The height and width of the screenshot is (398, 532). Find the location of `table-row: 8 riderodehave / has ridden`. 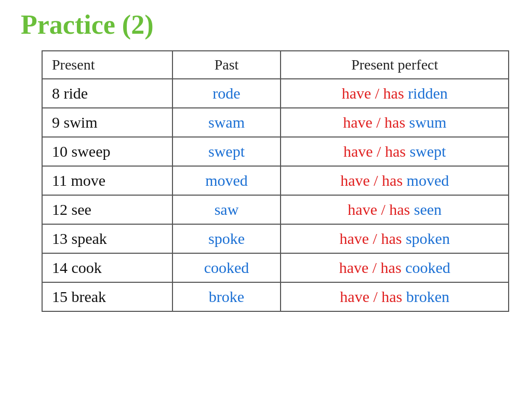

table-row: 8 riderodehave / has ridden is located at coordinates (275, 93).